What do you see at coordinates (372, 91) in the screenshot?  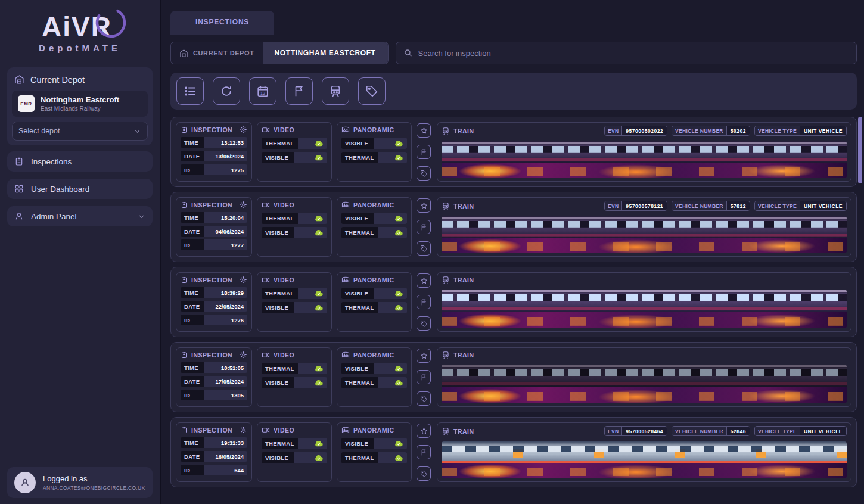 I see `tag-filter-button` at bounding box center [372, 91].